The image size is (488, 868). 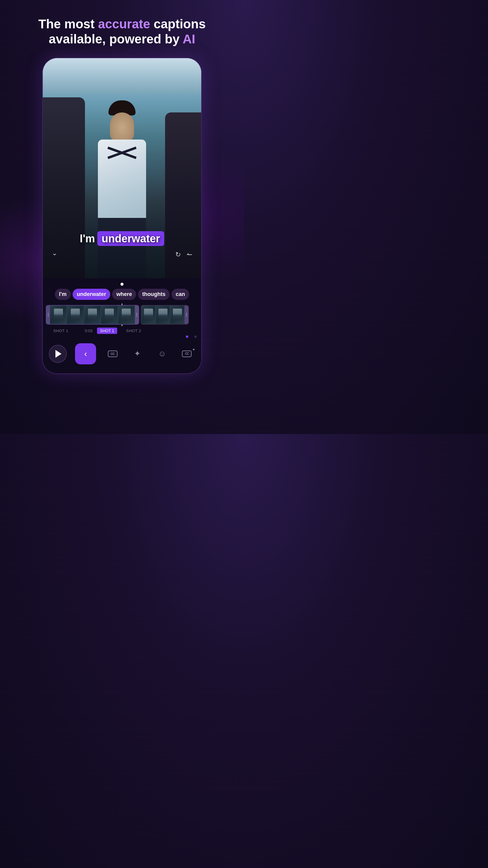 I want to click on shot-label-2: SHOT 2, so click(x=134, y=331).